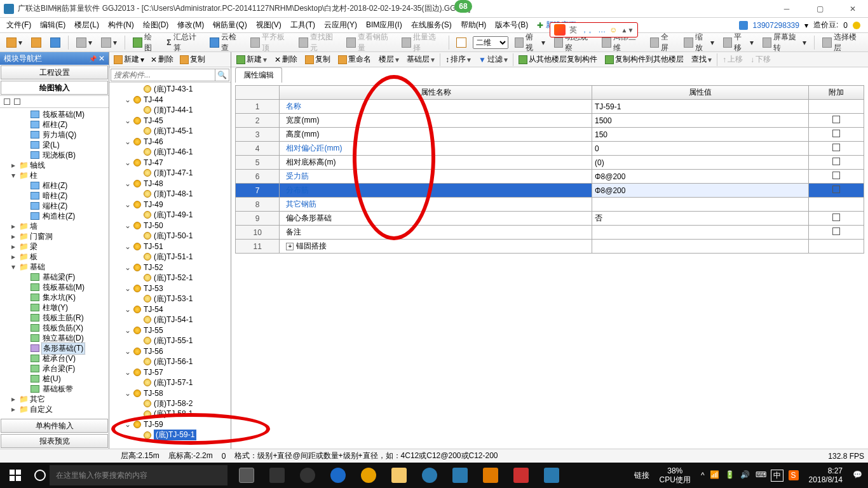 This screenshot has height=488, width=868. Describe the element at coordinates (19, 25) in the screenshot. I see `menu-file: 文件(F)` at that location.